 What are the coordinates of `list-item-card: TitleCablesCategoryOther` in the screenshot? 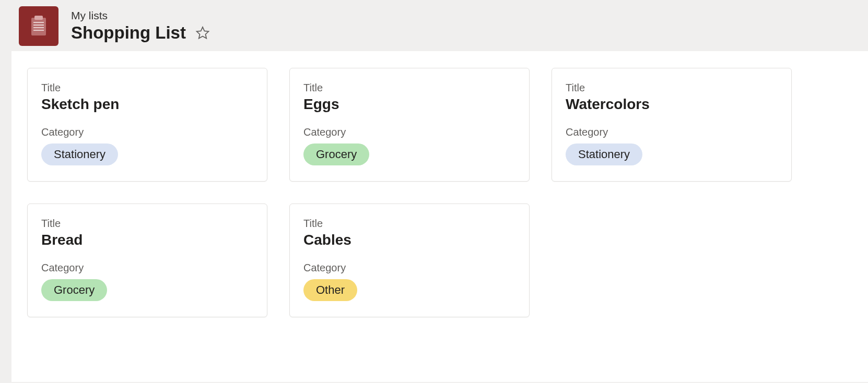 It's located at (409, 260).